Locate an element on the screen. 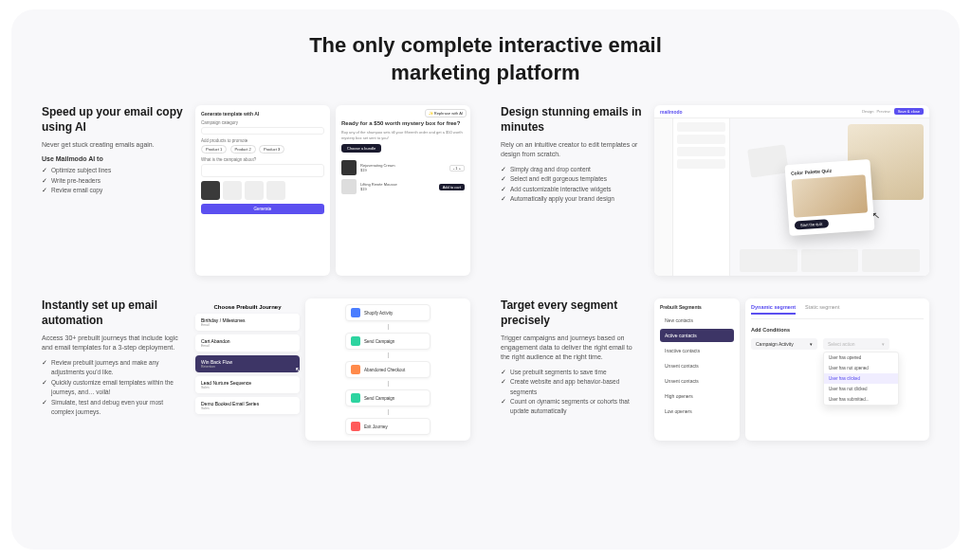  feature-mock: mailmodo Design Preview Save & close is located at coordinates (792, 190).